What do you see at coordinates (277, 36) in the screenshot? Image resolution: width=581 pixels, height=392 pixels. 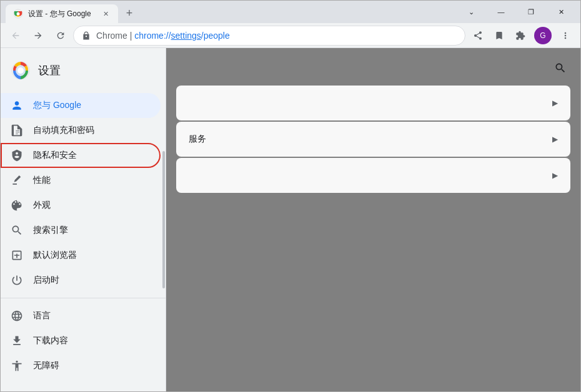 I see `address-text: Chrome | chrome://settings/people` at bounding box center [277, 36].